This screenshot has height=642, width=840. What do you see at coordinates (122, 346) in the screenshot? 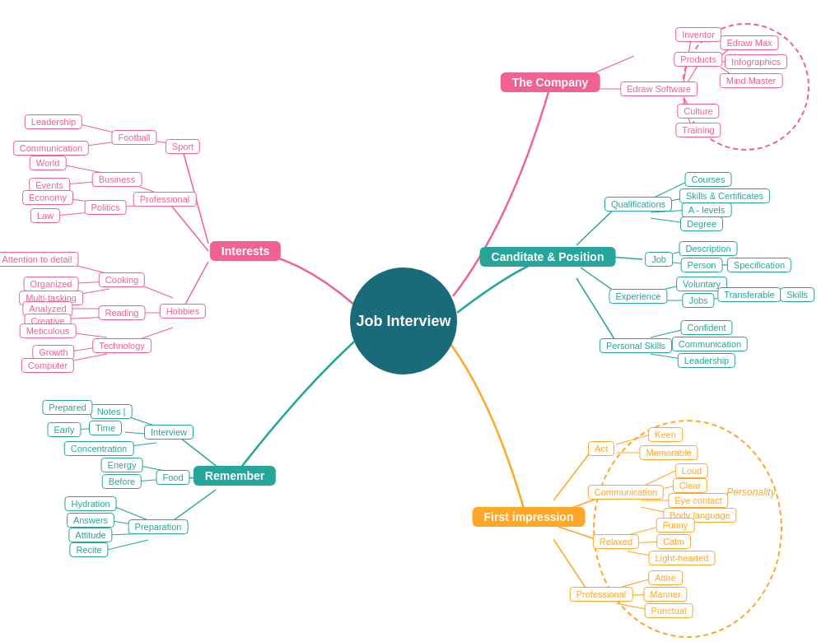
I see `node-technology: Technology` at bounding box center [122, 346].